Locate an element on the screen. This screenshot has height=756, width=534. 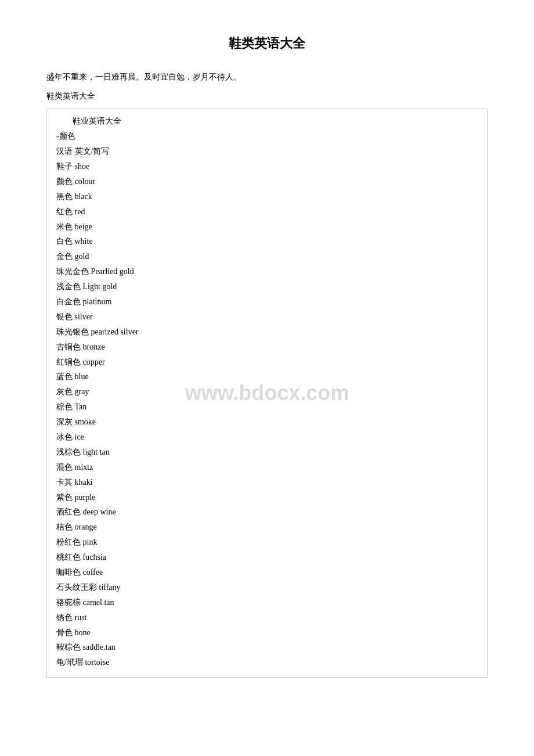
list-item: 颜色 colour is located at coordinates (267, 182).